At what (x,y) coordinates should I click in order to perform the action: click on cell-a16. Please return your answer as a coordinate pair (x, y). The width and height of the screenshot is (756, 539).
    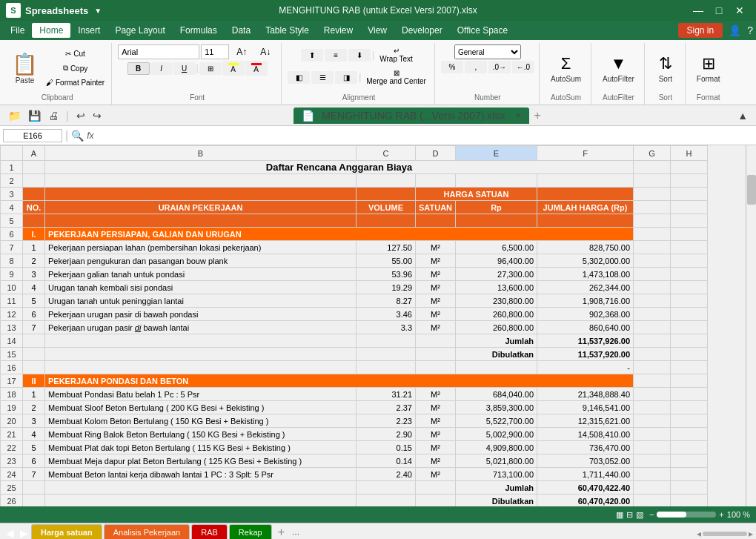
    Looking at the image, I should click on (34, 368).